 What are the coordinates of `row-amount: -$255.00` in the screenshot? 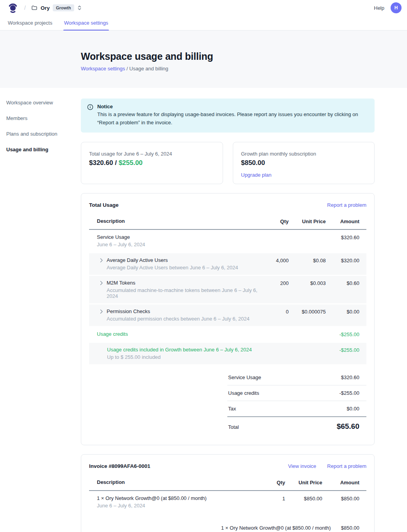 It's located at (346, 350).